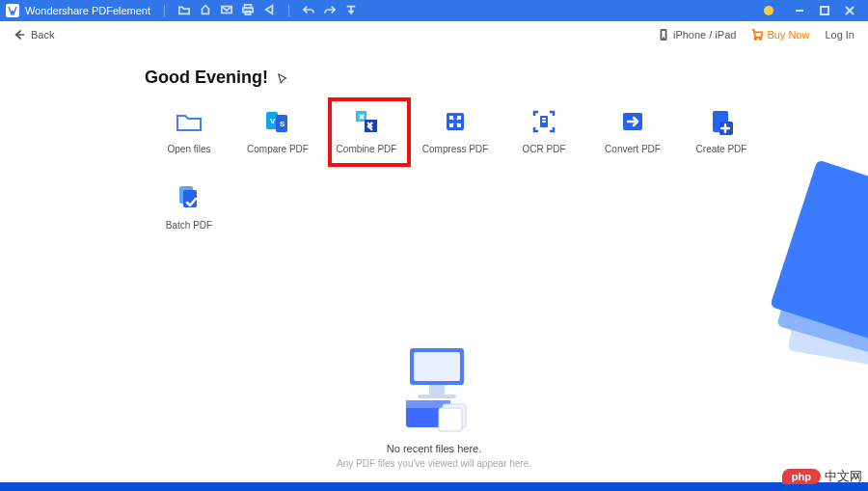 This screenshot has width=868, height=491. Describe the element at coordinates (721, 122) in the screenshot. I see `create-icon` at that location.